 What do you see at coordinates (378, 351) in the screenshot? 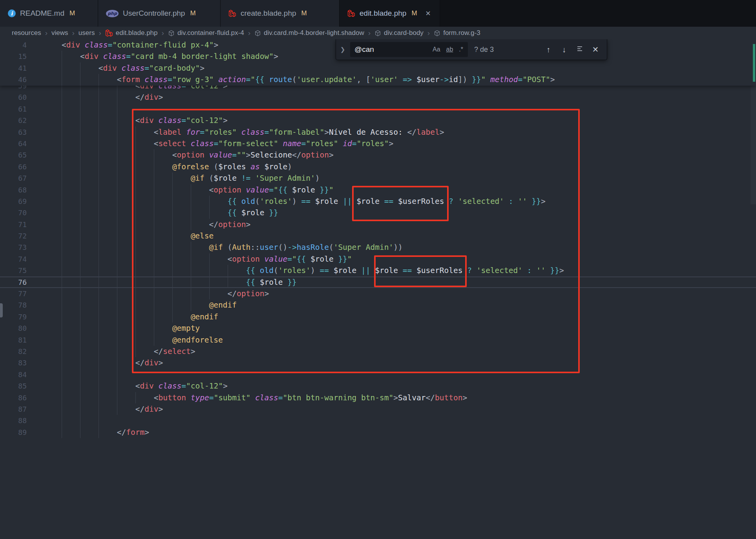
I see `code-line-82: 82</select>` at bounding box center [378, 351].